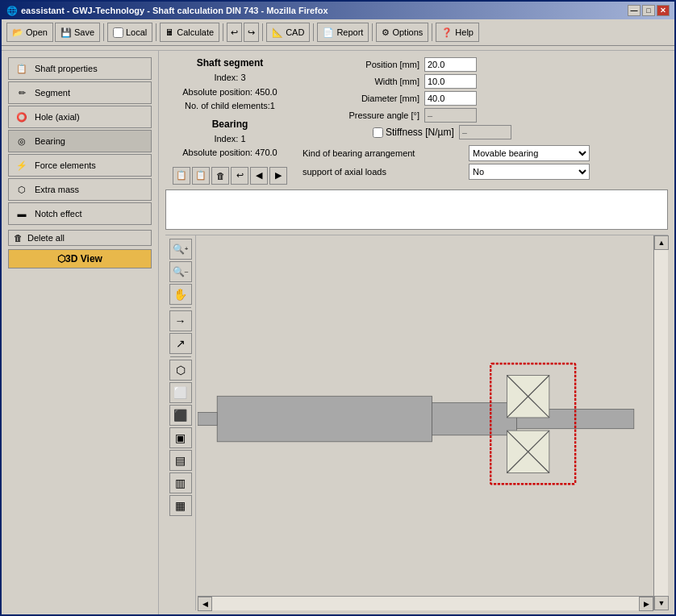  What do you see at coordinates (447, 32) in the screenshot?
I see `help-icon: ❓` at bounding box center [447, 32].